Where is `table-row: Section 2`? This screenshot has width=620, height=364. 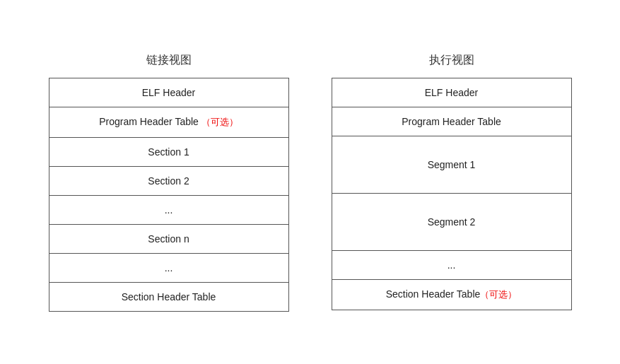
table-row: Section 2 is located at coordinates (169, 181).